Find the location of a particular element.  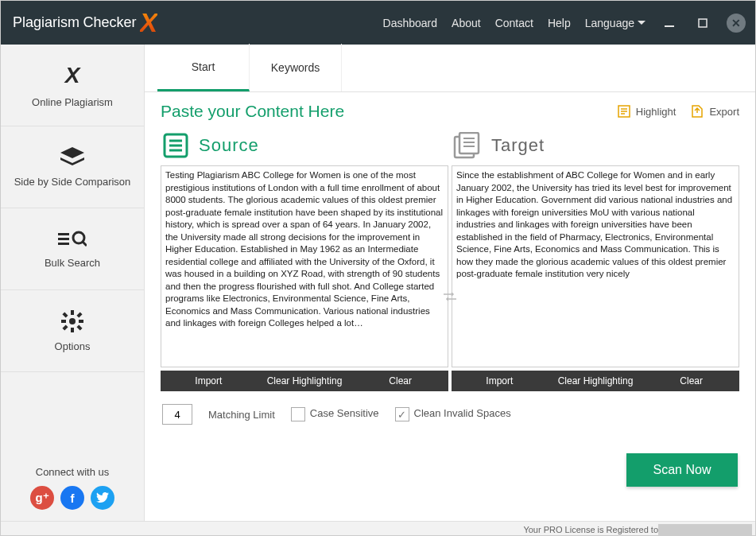

app-logo: Plagiarism Checker X is located at coordinates (85, 22).